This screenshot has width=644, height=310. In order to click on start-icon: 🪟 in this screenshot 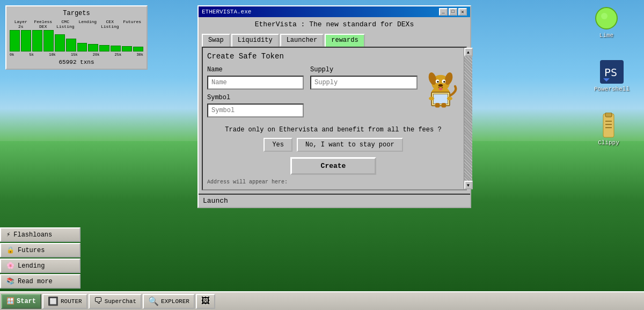, I will do `click(11, 301)`.